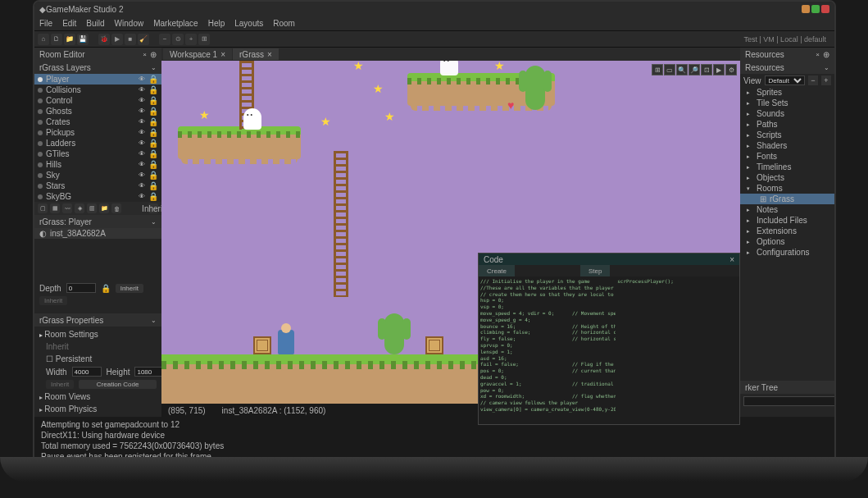 This screenshot has width=868, height=498. What do you see at coordinates (497, 271) in the screenshot?
I see `event-create-tab: Create` at bounding box center [497, 271].